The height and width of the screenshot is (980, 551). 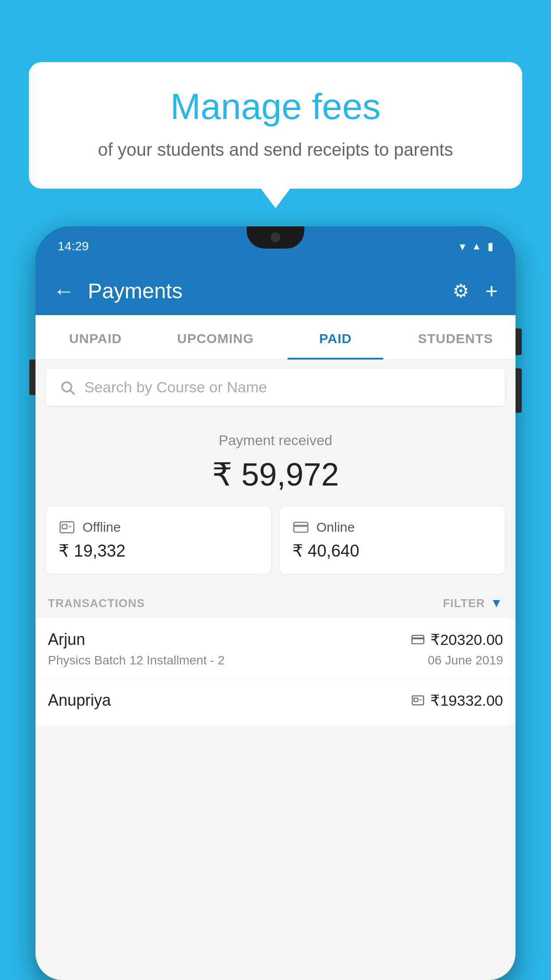 I want to click on header-action-icons: ⚙ +, so click(x=475, y=291).